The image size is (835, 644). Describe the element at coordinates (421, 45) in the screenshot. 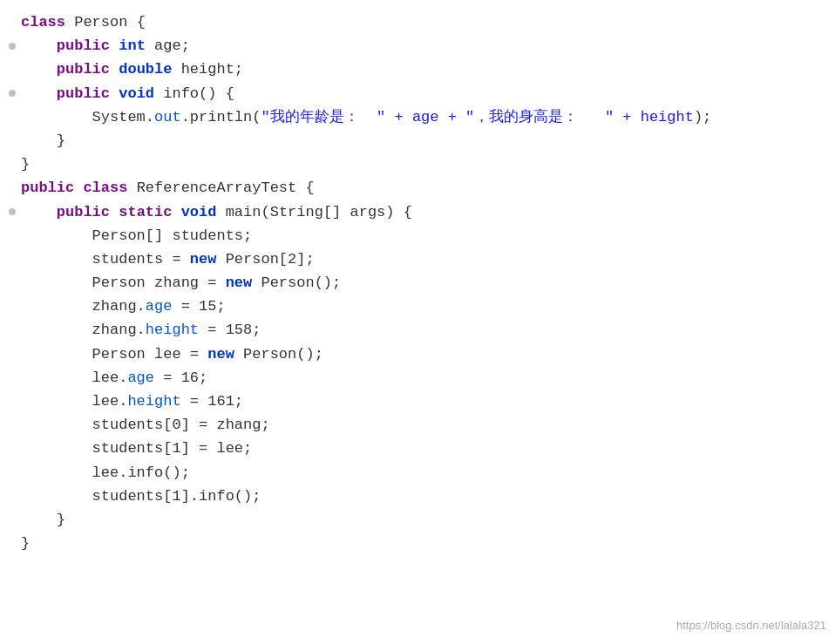

I see `code-line-2: public int age;` at that location.